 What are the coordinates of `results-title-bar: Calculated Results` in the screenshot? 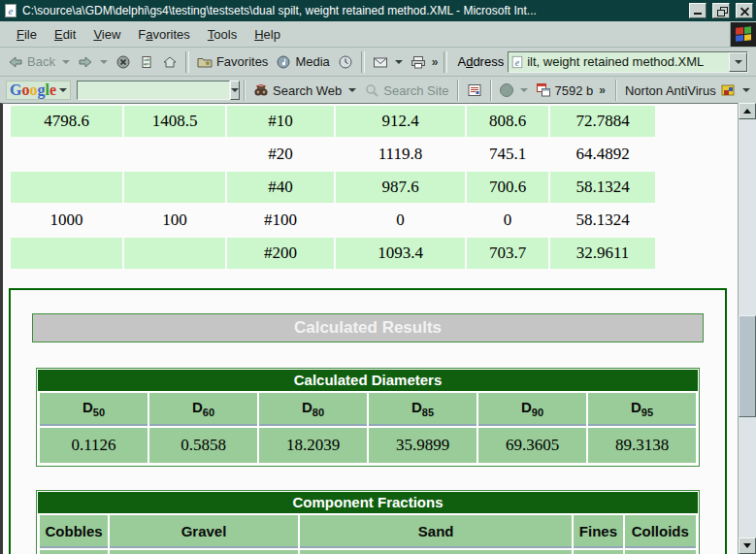 It's located at (368, 328).